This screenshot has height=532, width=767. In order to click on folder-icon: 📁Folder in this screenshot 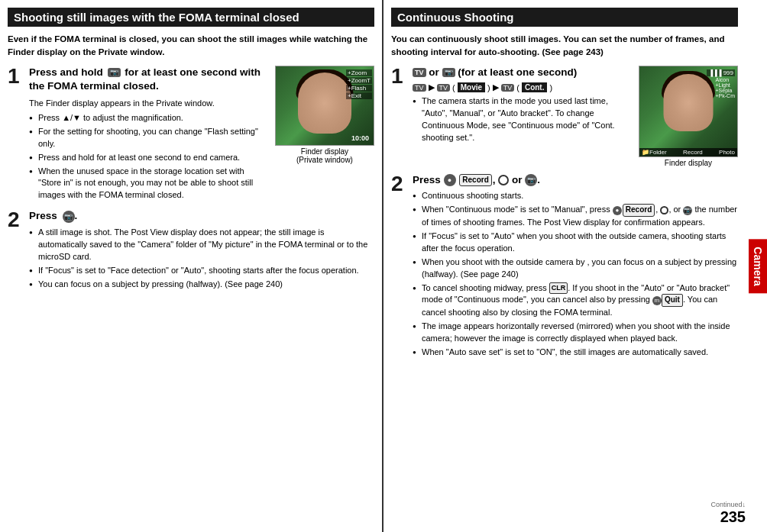, I will do `click(654, 153)`.